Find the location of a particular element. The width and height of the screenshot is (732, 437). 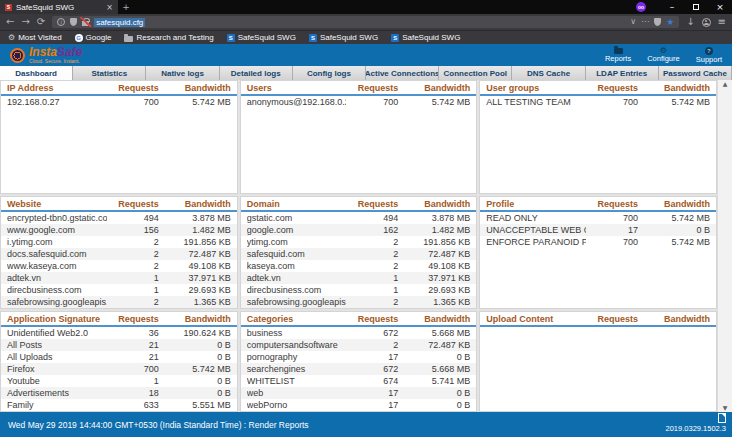

extension-icon: oo is located at coordinates (641, 7).